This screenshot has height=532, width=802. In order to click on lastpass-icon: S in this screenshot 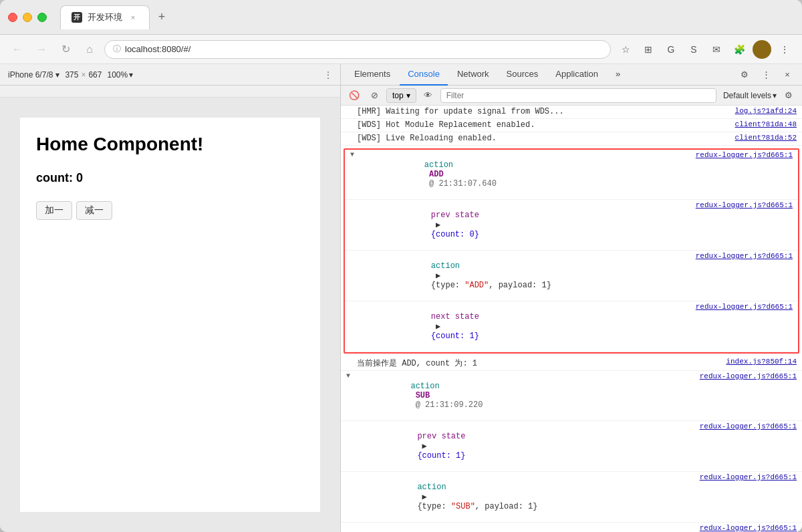, I will do `click(694, 49)`.